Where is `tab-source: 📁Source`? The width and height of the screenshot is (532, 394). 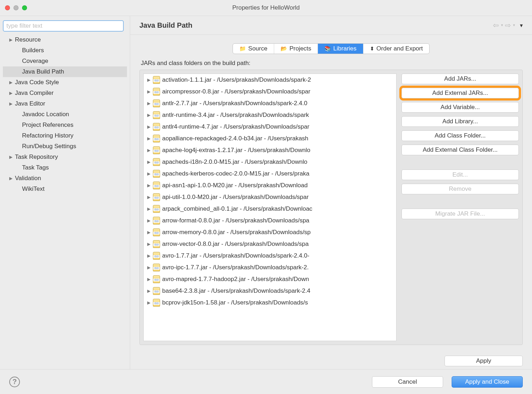
tab-source: 📁Source is located at coordinates (254, 49).